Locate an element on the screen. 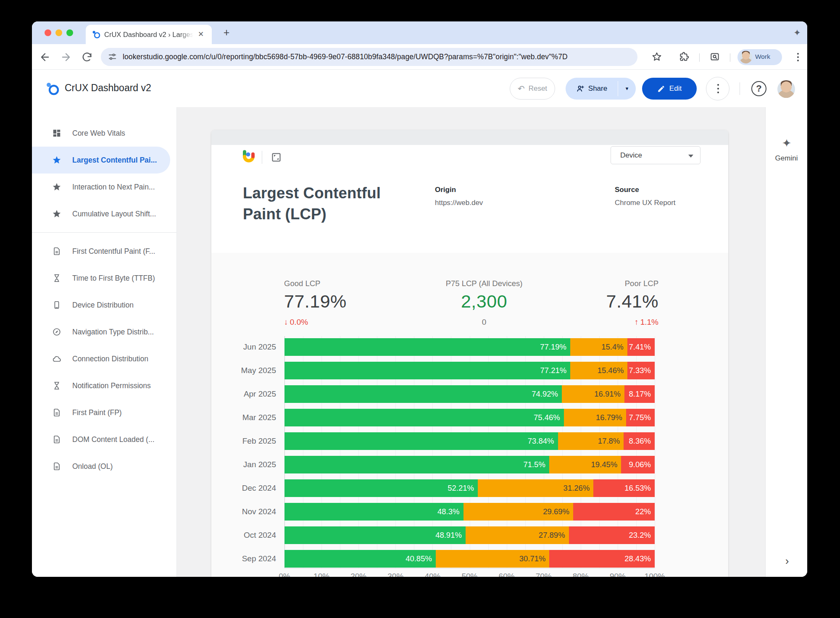 The width and height of the screenshot is (840, 618). sidebar-item: Onload (OL) is located at coordinates (104, 466).